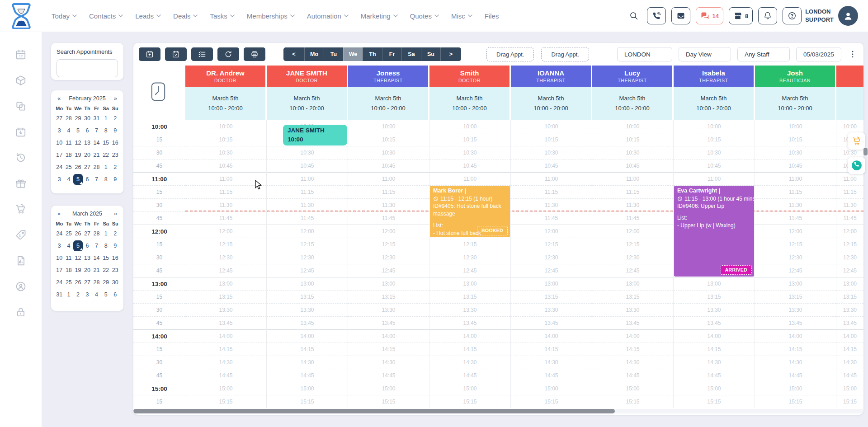  I want to click on calendar-day-selected: 5, so click(78, 246).